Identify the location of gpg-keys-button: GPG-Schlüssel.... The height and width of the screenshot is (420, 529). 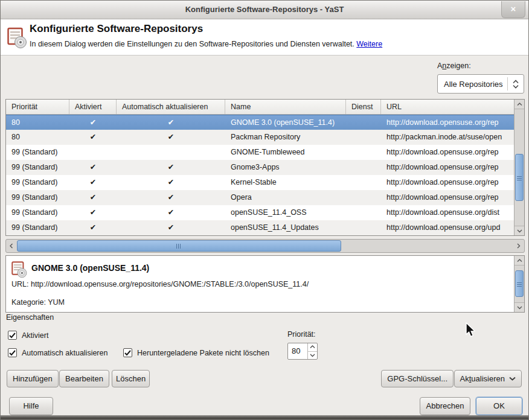
(417, 379).